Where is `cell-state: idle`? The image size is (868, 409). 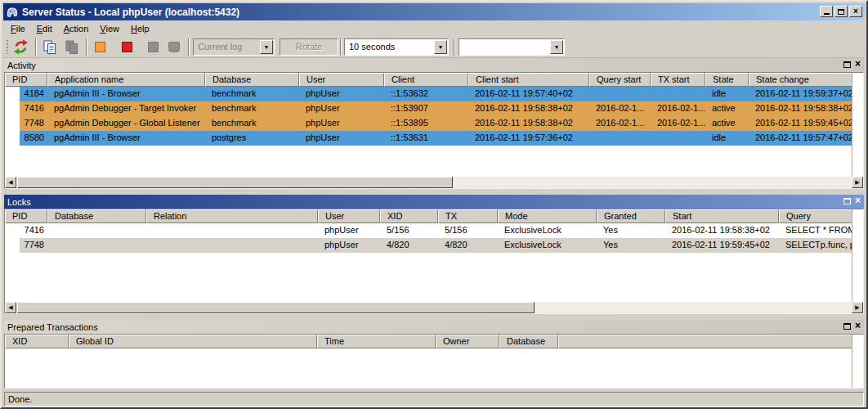
cell-state: idle is located at coordinates (727, 94).